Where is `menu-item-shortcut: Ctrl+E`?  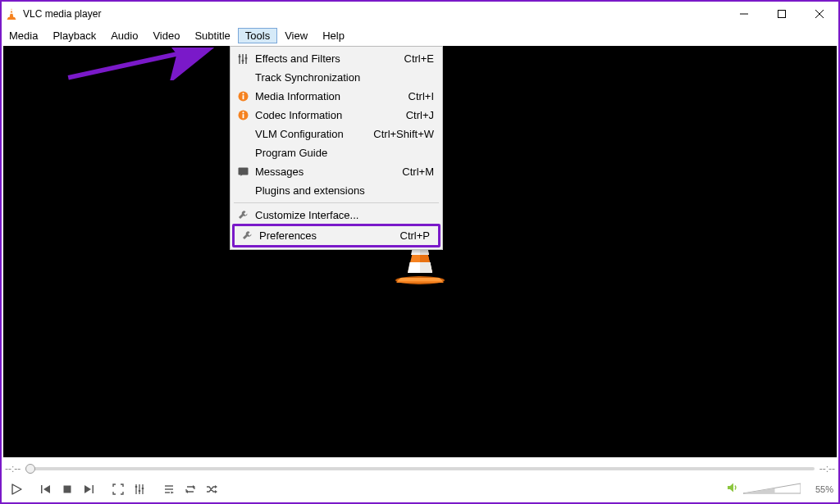
menu-item-shortcut: Ctrl+E is located at coordinates (419, 59).